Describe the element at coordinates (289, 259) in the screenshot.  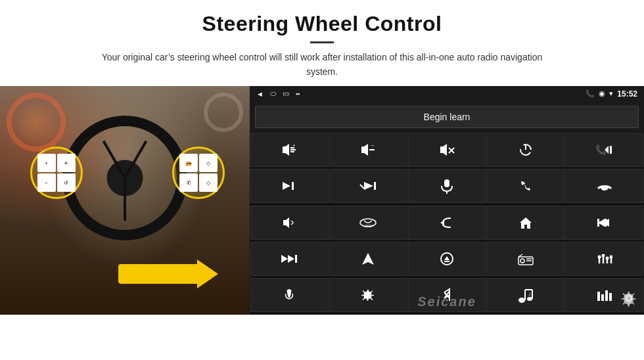
I see `fast-fwd-button` at that location.